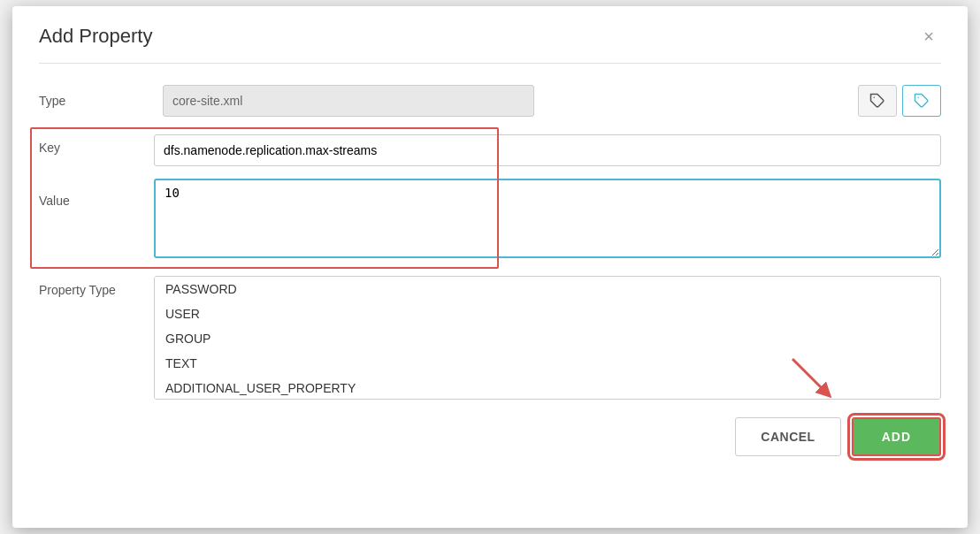 This screenshot has height=534, width=980. What do you see at coordinates (547, 150) in the screenshot?
I see `key-inner-row: Key` at bounding box center [547, 150].